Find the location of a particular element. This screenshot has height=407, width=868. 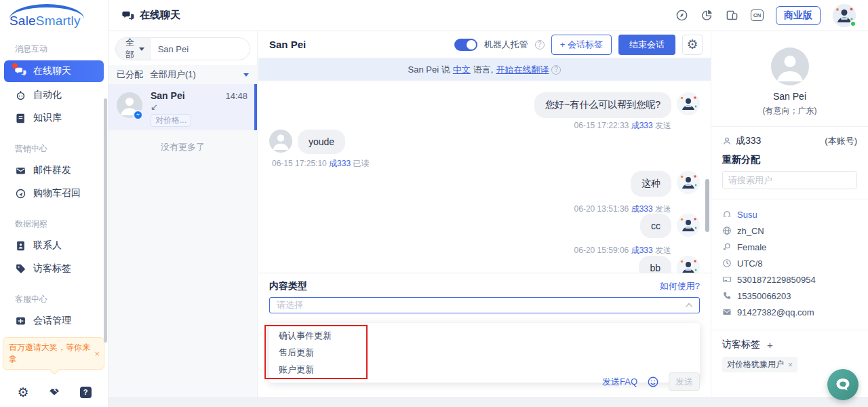

sidebar-tools is located at coordinates (54, 392).